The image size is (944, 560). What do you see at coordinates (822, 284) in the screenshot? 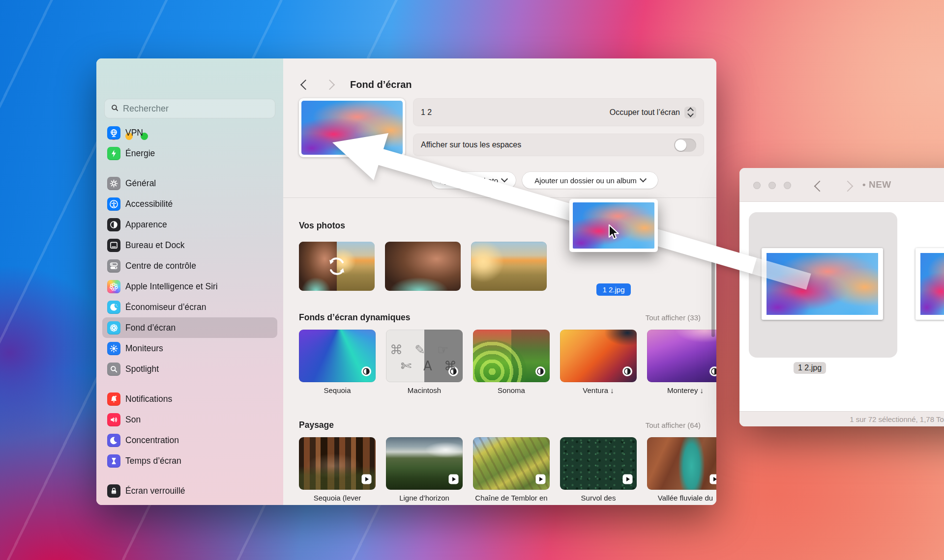
I see `finder-file-thumbnail` at bounding box center [822, 284].